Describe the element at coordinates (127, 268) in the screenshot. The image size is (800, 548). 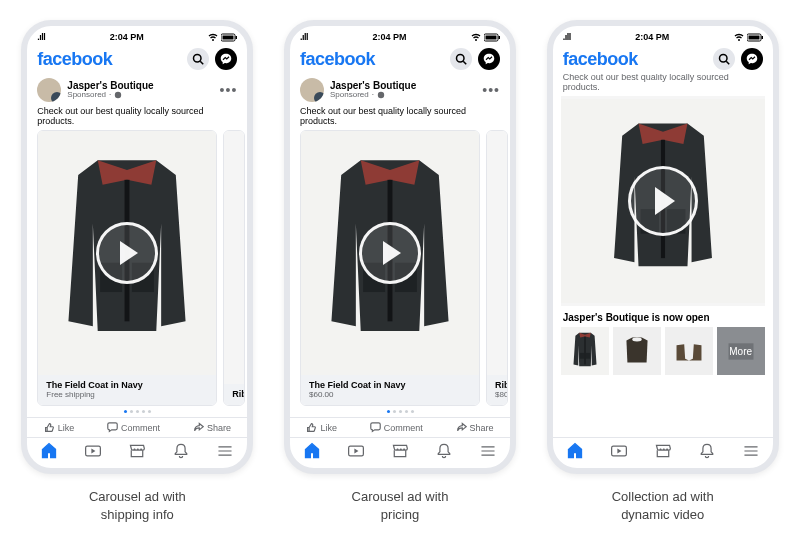
I see `carousel-card: The Field Coat in Navy Free shipping` at that location.